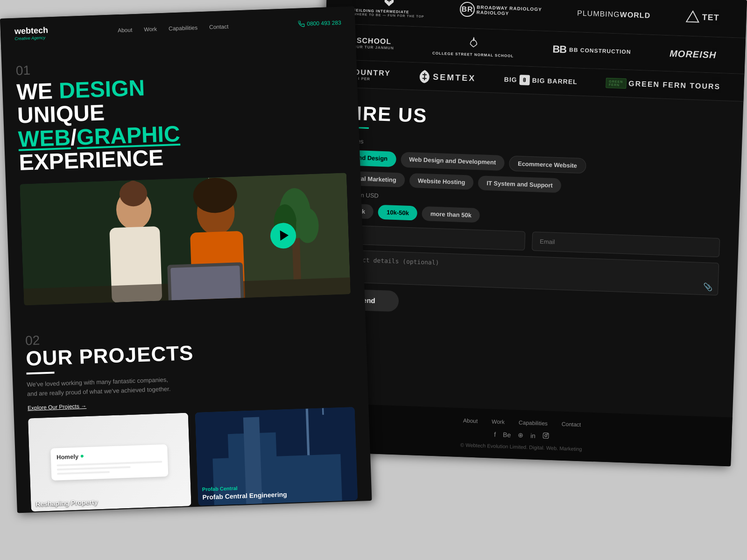 The height and width of the screenshot is (560, 747). What do you see at coordinates (32, 31) in the screenshot?
I see `logo-text: webtech` at bounding box center [32, 31].